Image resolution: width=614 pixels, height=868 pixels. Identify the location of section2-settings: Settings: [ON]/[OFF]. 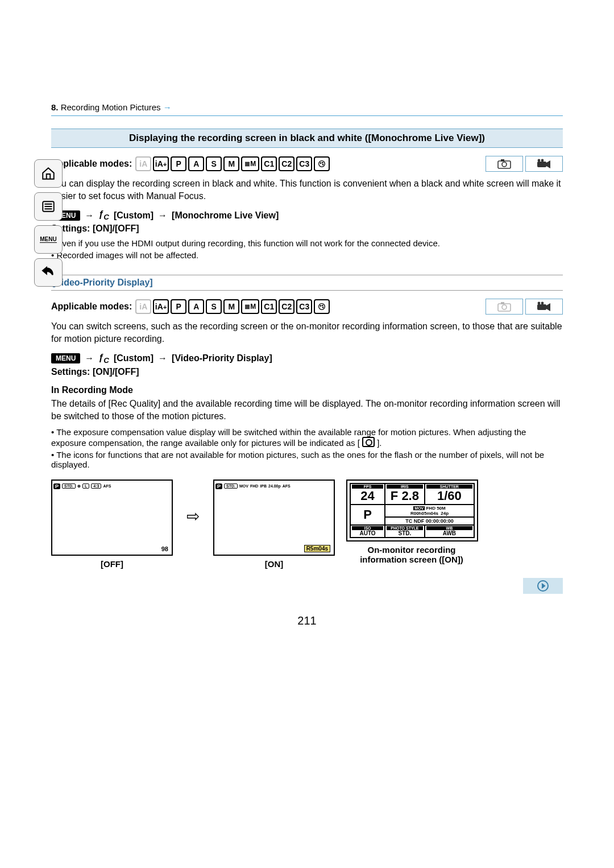
(307, 372).